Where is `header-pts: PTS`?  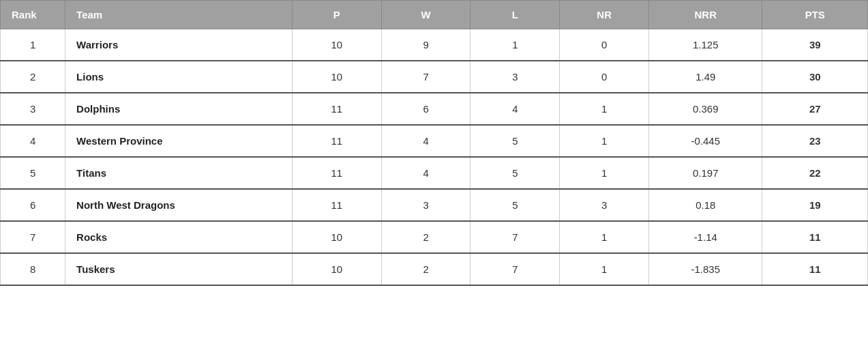 header-pts: PTS is located at coordinates (815, 15).